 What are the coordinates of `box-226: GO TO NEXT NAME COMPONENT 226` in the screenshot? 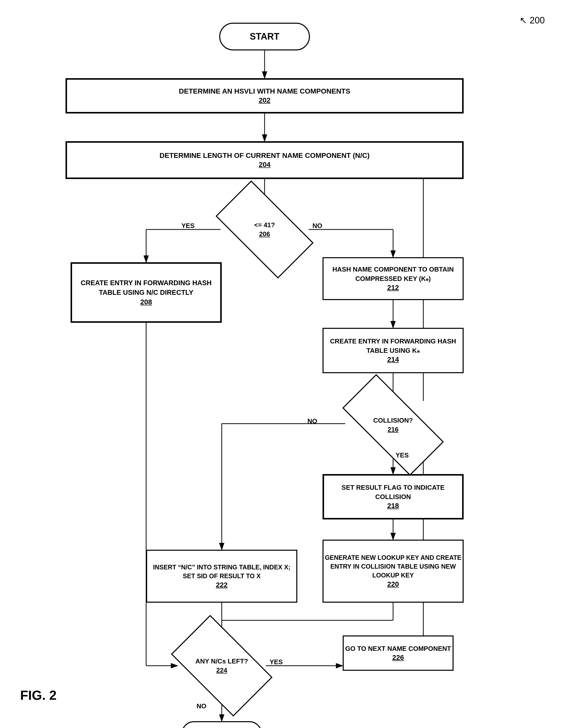 It's located at (398, 653).